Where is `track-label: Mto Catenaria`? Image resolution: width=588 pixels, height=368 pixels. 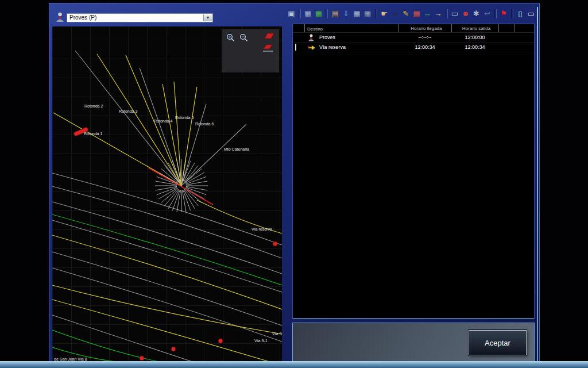 track-label: Mto Catenaria is located at coordinates (237, 150).